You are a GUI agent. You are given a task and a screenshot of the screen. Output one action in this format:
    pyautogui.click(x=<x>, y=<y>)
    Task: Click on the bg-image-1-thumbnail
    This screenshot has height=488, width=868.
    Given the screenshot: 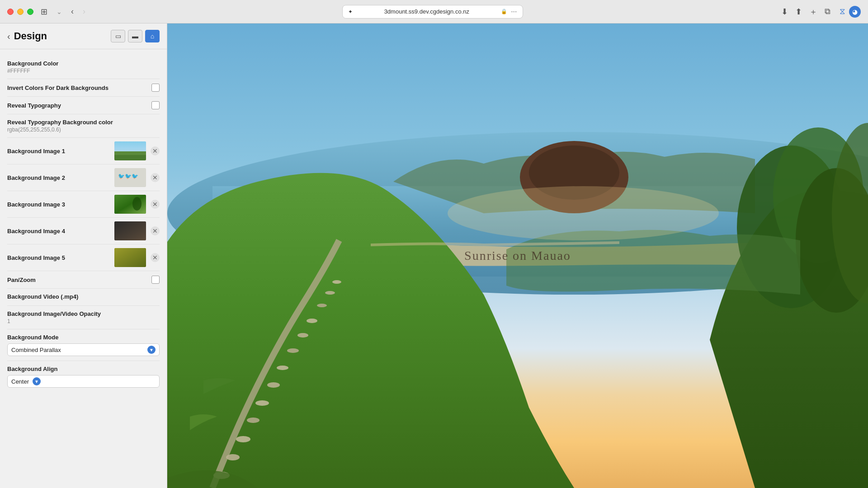 What is the action you would take?
    pyautogui.click(x=130, y=151)
    